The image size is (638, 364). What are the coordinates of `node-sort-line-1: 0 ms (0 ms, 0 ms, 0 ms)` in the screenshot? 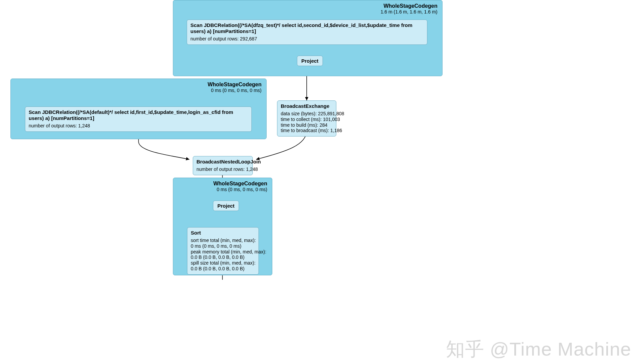 It's located at (223, 246).